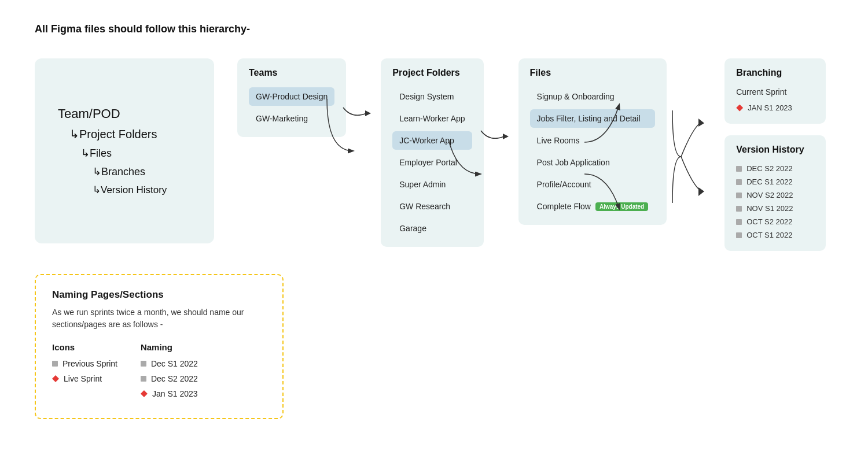 The width and height of the screenshot is (868, 455). Describe the element at coordinates (292, 98) in the screenshot. I see `teams-section: Teams GW-Product Design GW-Marketing` at that location.